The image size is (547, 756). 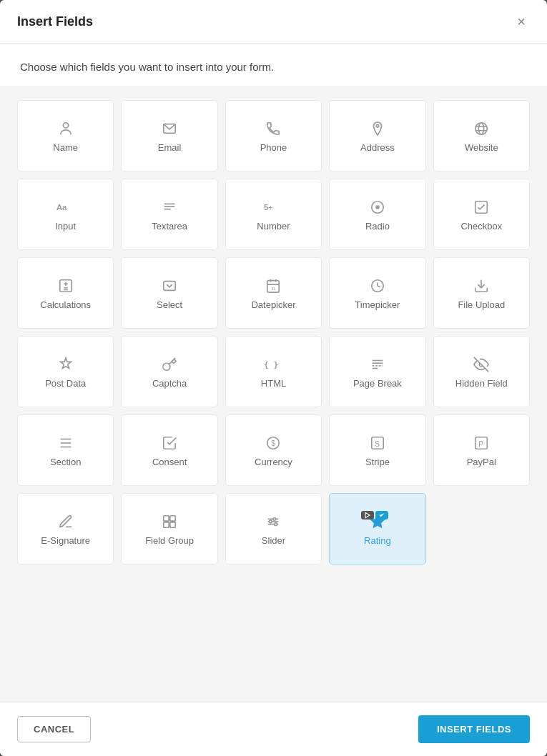 I want to click on field-label-consent: Consent, so click(x=169, y=462).